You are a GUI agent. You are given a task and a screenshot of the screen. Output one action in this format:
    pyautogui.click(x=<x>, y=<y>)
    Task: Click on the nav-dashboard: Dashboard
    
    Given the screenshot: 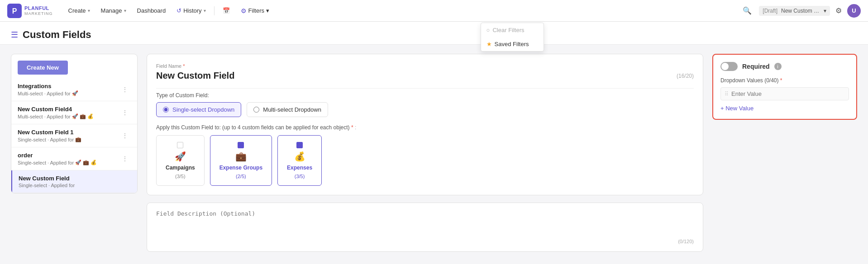 What is the action you would take?
    pyautogui.click(x=152, y=11)
    